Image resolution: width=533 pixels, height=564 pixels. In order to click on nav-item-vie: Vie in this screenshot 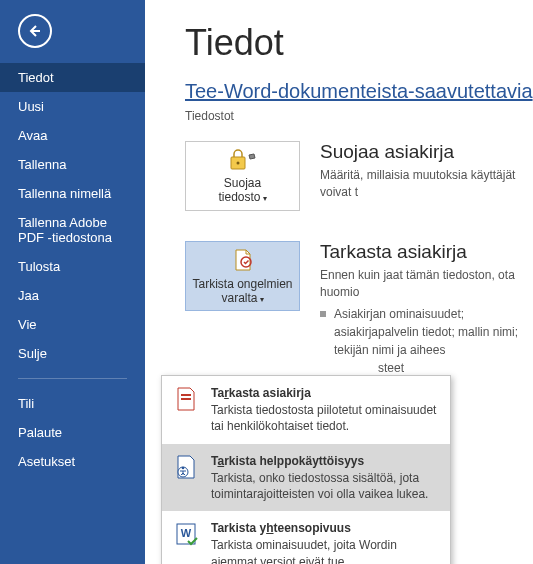, I will do `click(72, 324)`.